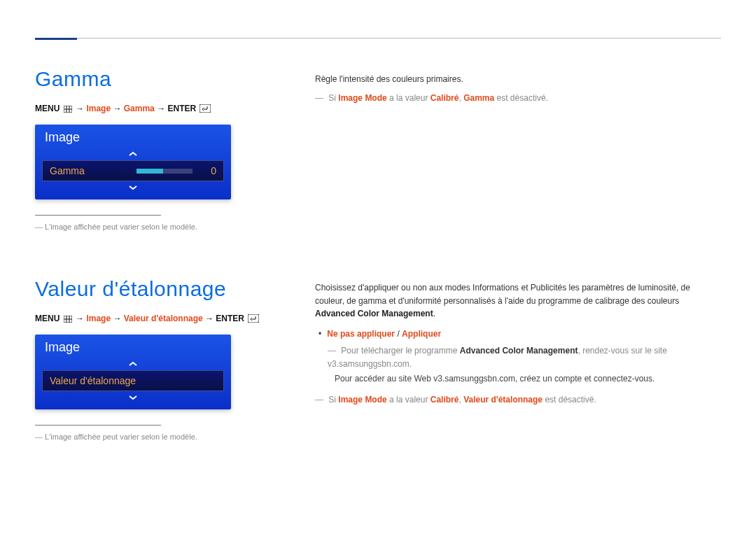  I want to click on valeur-note: ― Si Image Mode a la valeur Calibré, Val…, so click(514, 400).